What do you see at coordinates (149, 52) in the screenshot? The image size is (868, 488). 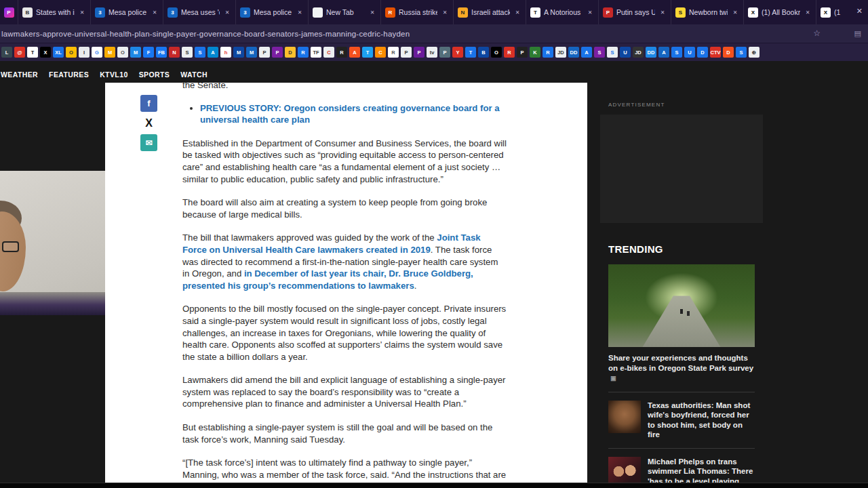 I see `bookmark-favicon: F` at bounding box center [149, 52].